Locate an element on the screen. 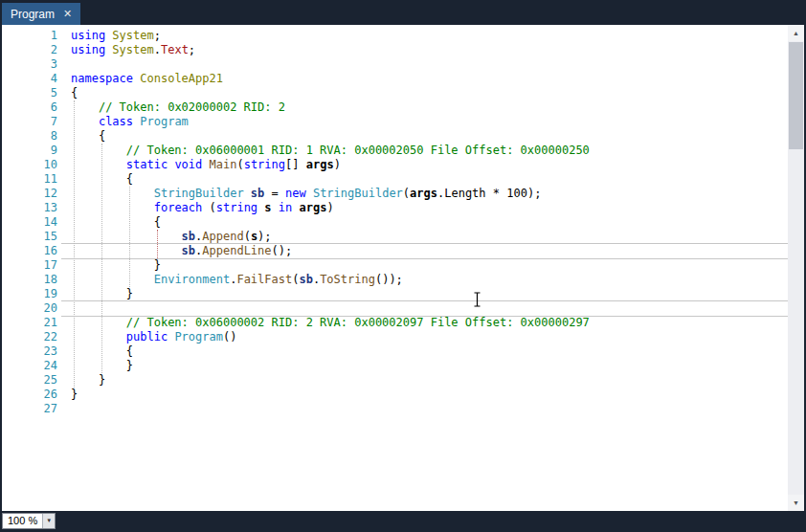 This screenshot has height=532, width=806. code-line: foreach (string s in args) is located at coordinates (429, 209).